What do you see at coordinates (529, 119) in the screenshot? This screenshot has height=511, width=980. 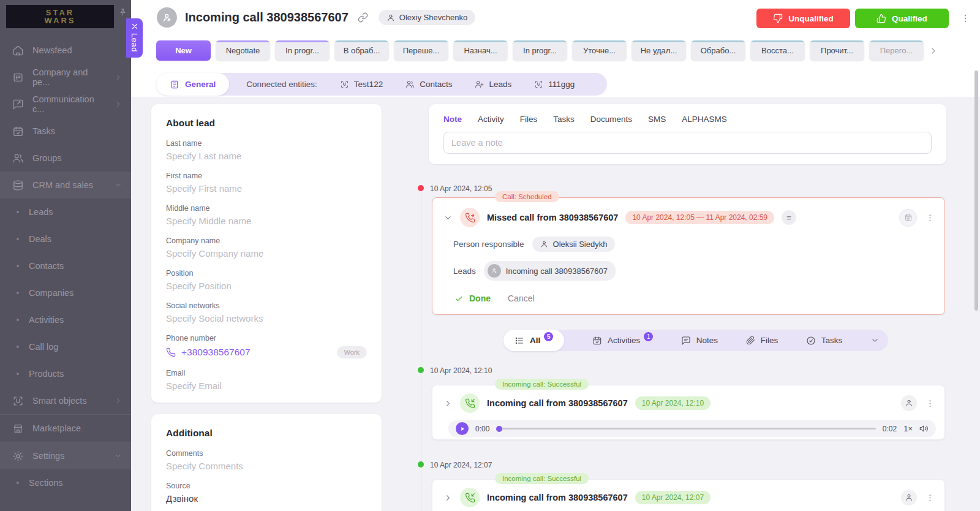 I see `tab-files: Files` at bounding box center [529, 119].